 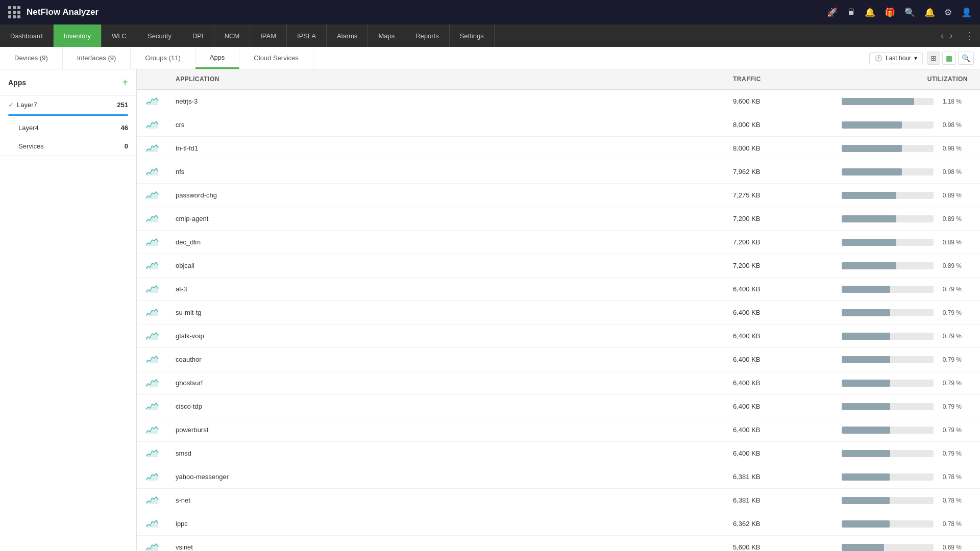 I want to click on top-header: NetFlow Analyzer 🚀 🖥 🔔 🎁 🔍 🔔 ⚙ 👤, so click(x=490, y=12).